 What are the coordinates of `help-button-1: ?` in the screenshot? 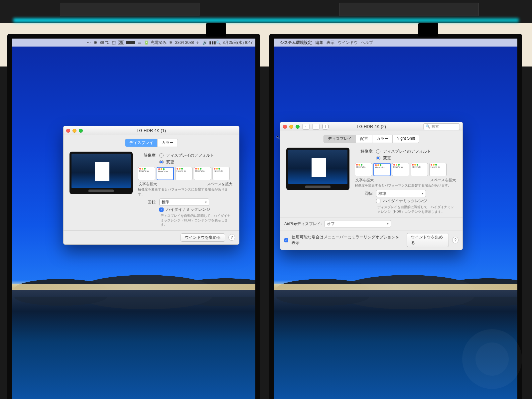 It's located at (232, 237).